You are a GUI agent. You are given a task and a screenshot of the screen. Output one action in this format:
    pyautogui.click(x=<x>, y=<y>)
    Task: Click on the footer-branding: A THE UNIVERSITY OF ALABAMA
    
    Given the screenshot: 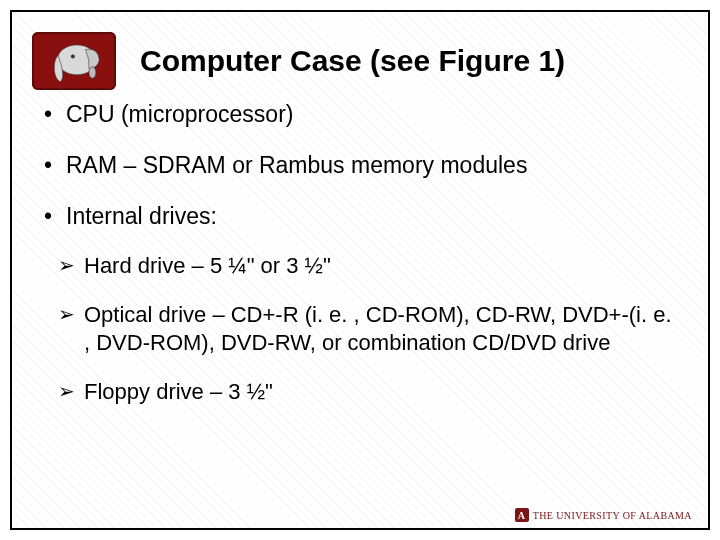 What is the action you would take?
    pyautogui.click(x=604, y=515)
    